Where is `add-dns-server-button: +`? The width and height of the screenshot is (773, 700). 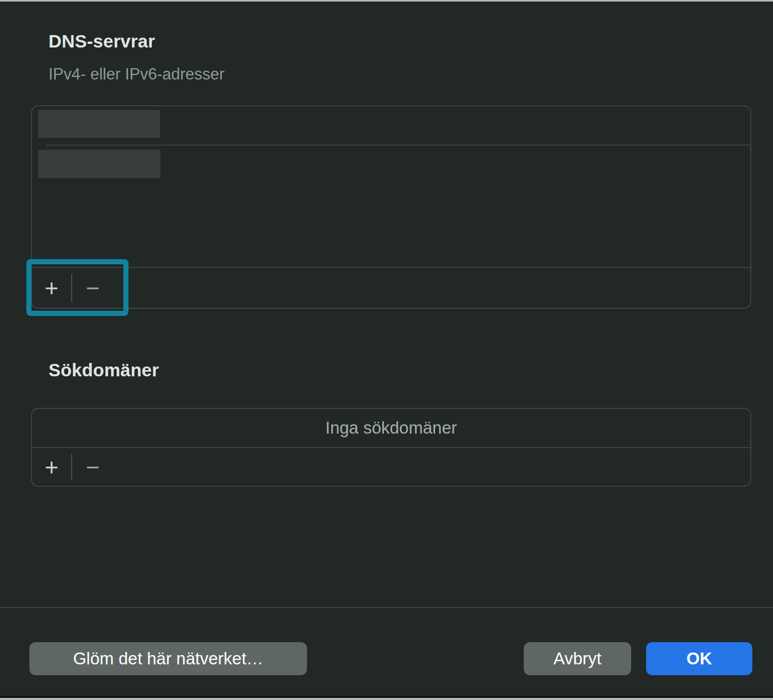
add-dns-server-button: + is located at coordinates (52, 288).